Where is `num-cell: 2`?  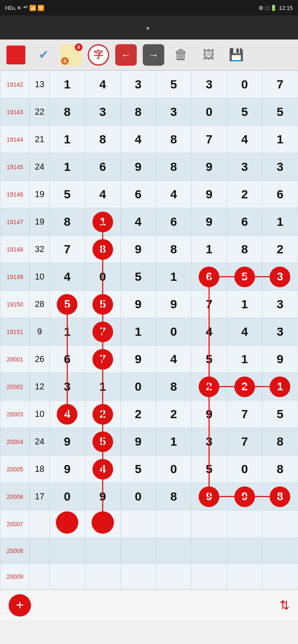 num-cell: 2 is located at coordinates (245, 387).